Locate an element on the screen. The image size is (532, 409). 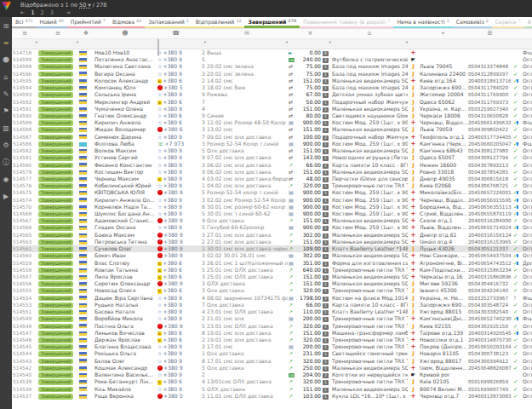
table-row: 514579 Завершений Костишин Виктор ☆+380 … is located at coordinates (272, 172).